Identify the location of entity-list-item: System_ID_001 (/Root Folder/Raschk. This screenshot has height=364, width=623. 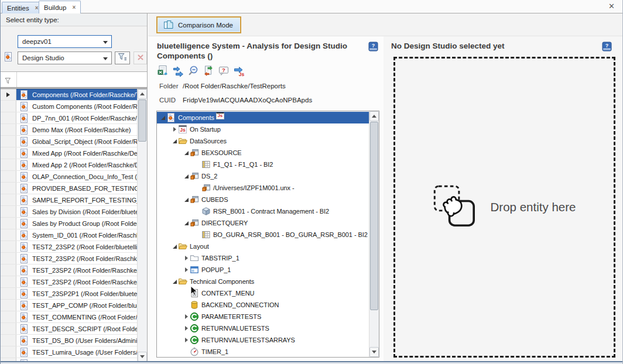
(69, 235).